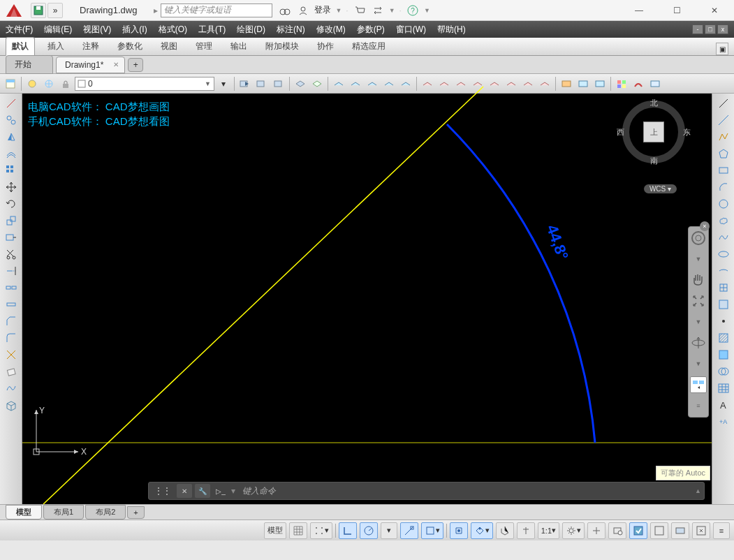  I want to click on command-line: ⋮⋮ ✕ 🔧 ▷_ ▾ 键入命令 ▲, so click(426, 491).